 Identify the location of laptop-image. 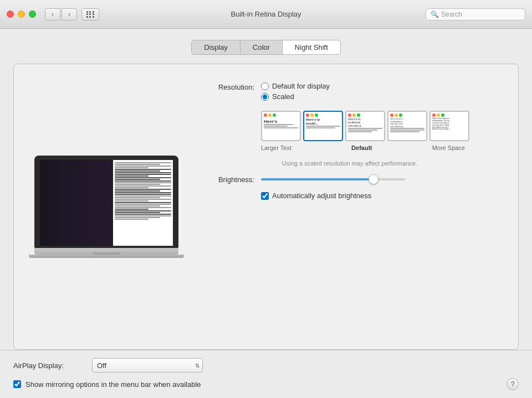
(106, 207).